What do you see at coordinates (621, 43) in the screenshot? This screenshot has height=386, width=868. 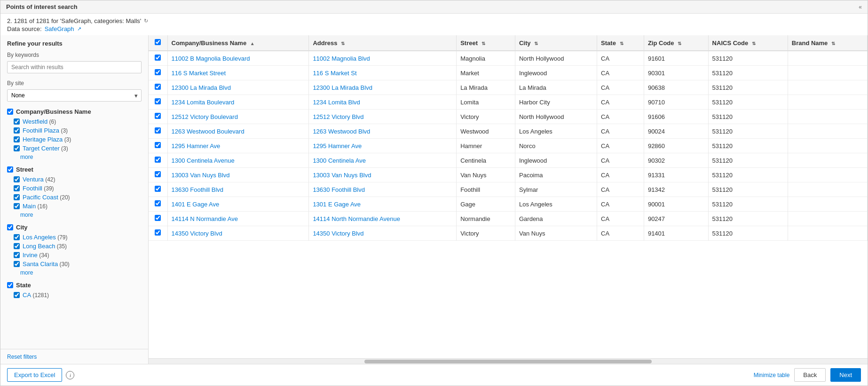 I see `col-state: State ⇅` at bounding box center [621, 43].